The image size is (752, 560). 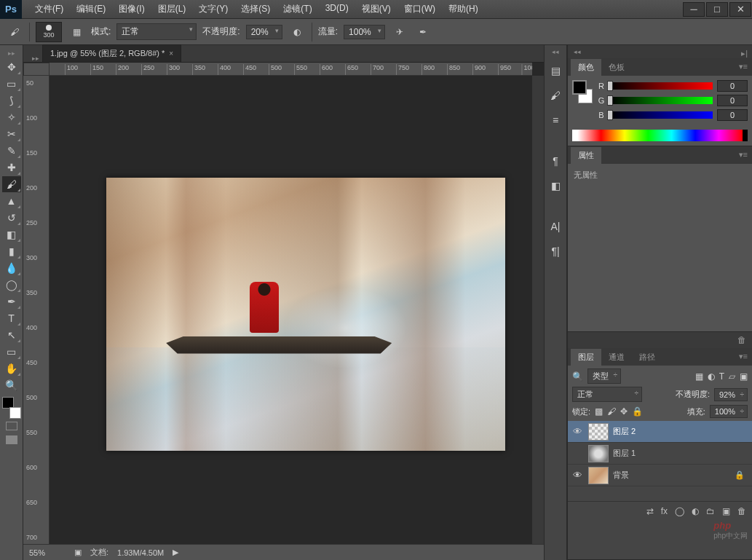 What do you see at coordinates (598, 411) in the screenshot?
I see `lock-transparency-icon: ▩` at bounding box center [598, 411].